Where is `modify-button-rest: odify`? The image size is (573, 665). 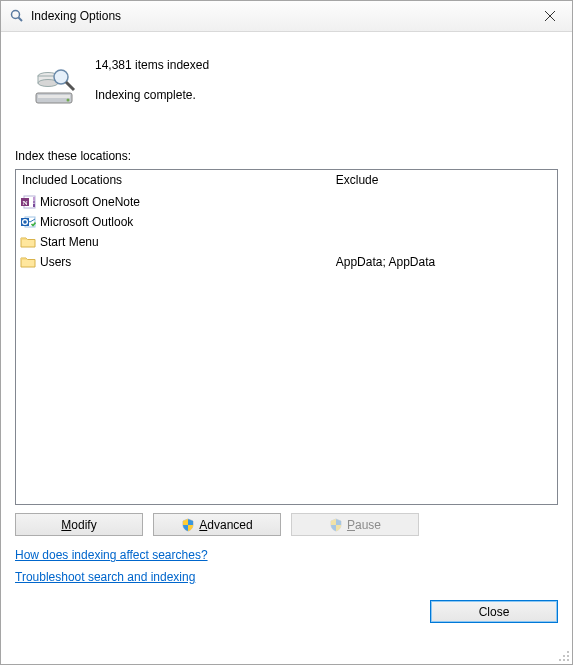
modify-button-rest: odify is located at coordinates (84, 525).